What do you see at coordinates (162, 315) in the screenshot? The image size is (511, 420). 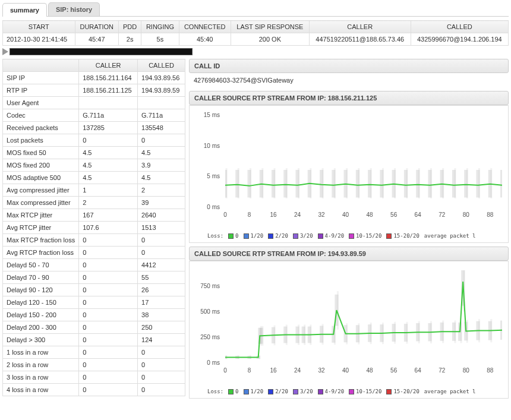 I see `metrics-cell: 38` at bounding box center [162, 315].